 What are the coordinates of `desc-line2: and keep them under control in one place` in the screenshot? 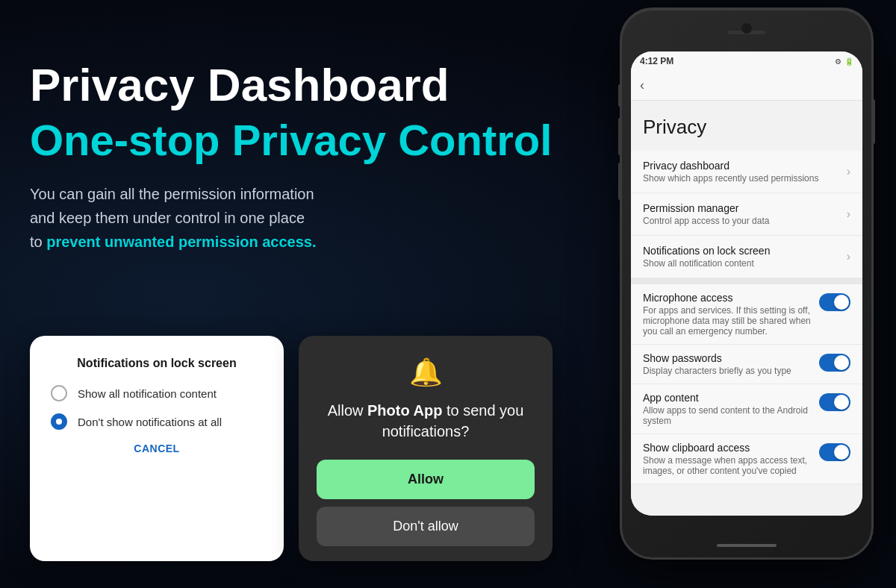 It's located at (167, 218).